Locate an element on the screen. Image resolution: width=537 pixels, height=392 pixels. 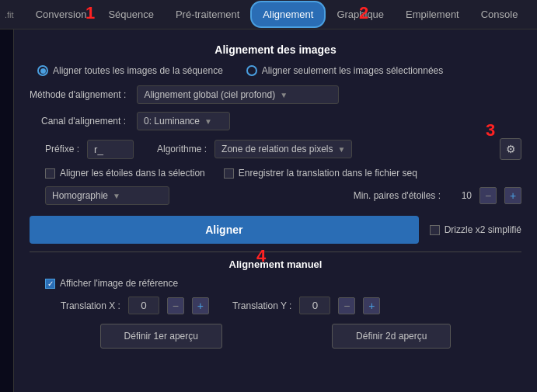
min-pairs-increment: + is located at coordinates (513, 196).